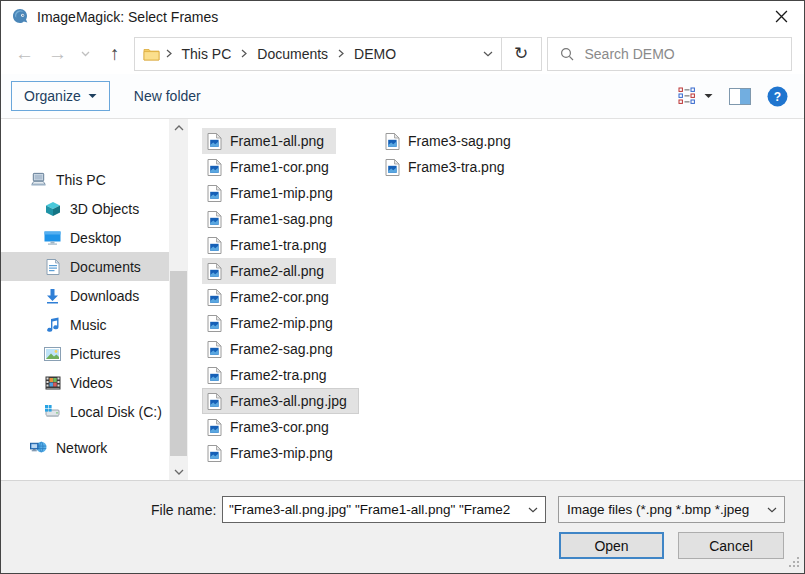  I want to click on this-pc-icon, so click(38, 180).